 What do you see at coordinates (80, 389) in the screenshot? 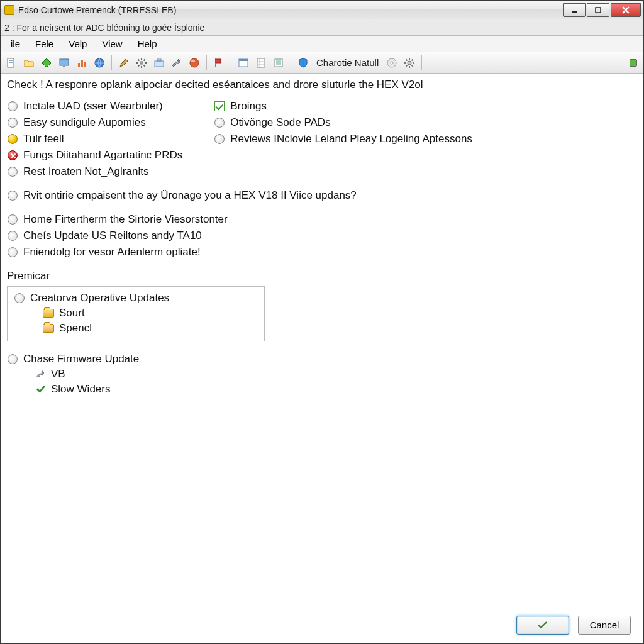
I see `sub-label: Slow Widers` at bounding box center [80, 389].